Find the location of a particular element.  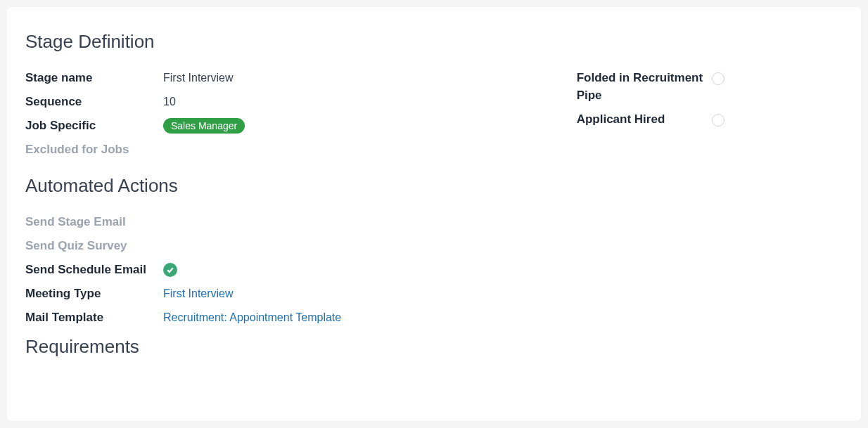

label-job-specific: Job Specific is located at coordinates (94, 127).